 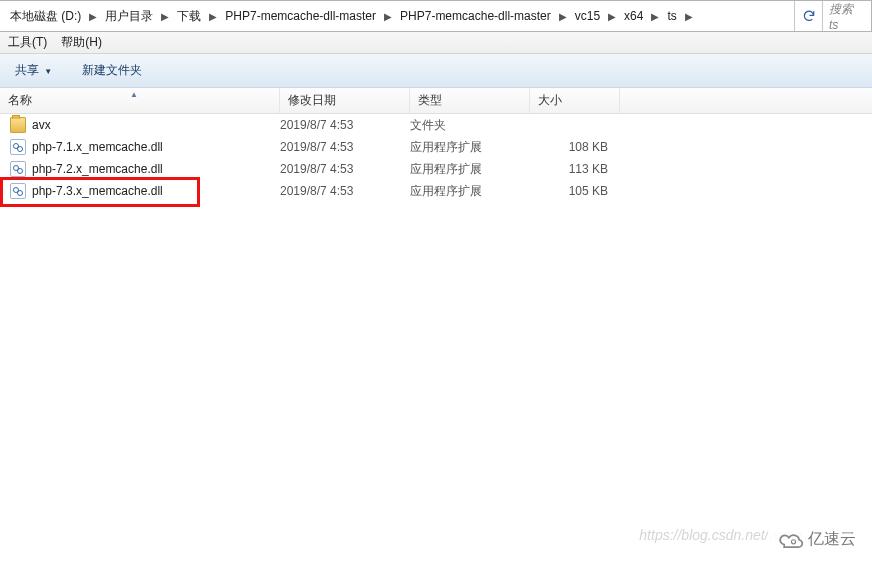 I want to click on column-headers: ▲ 名称 修改日期 类型 大小, so click(x=436, y=101).